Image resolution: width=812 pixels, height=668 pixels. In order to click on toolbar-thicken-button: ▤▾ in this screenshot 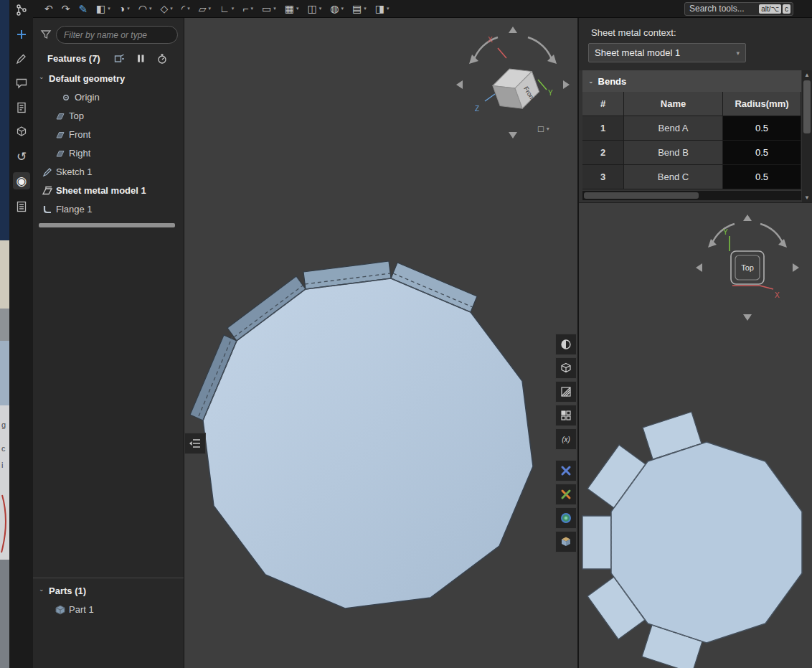, I will do `click(359, 9)`.